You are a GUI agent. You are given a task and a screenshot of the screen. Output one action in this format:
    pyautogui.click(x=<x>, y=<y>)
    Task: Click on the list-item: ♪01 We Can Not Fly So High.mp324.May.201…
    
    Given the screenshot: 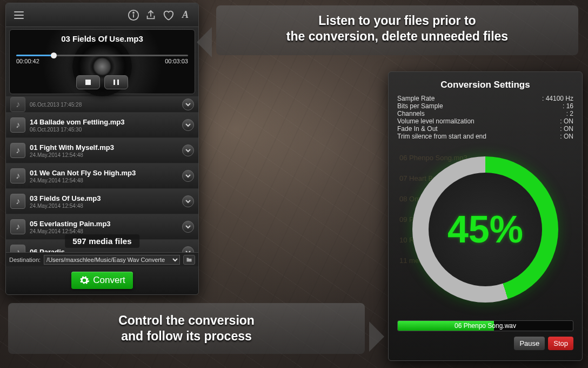 What is the action you would take?
    pyautogui.click(x=102, y=176)
    